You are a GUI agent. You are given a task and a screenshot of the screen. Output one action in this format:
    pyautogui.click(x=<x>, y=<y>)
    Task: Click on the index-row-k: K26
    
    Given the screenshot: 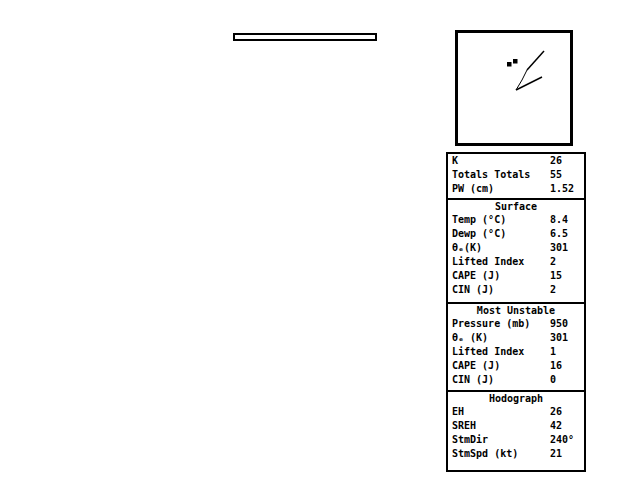 What is the action you would take?
    pyautogui.click(x=516, y=161)
    